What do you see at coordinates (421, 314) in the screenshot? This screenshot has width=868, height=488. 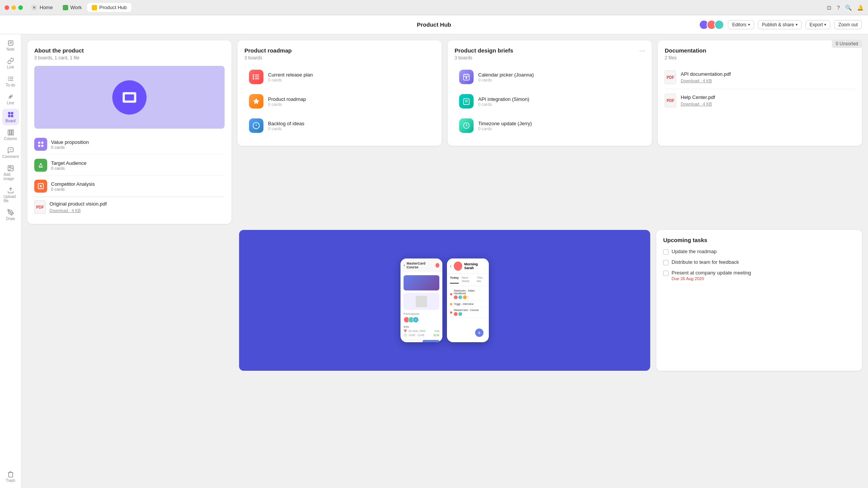 I see `mock-participants-label: Participants` at bounding box center [421, 314].